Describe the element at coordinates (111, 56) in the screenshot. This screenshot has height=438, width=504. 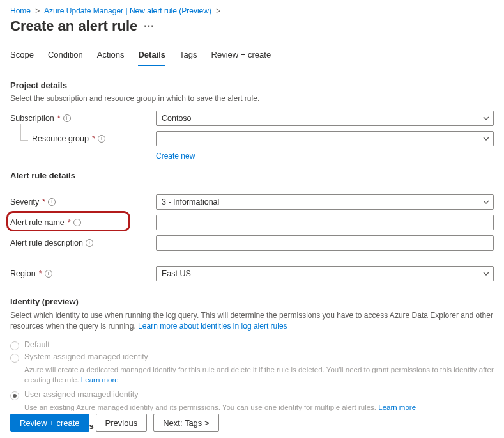
I see `tab-actions: Actions` at that location.